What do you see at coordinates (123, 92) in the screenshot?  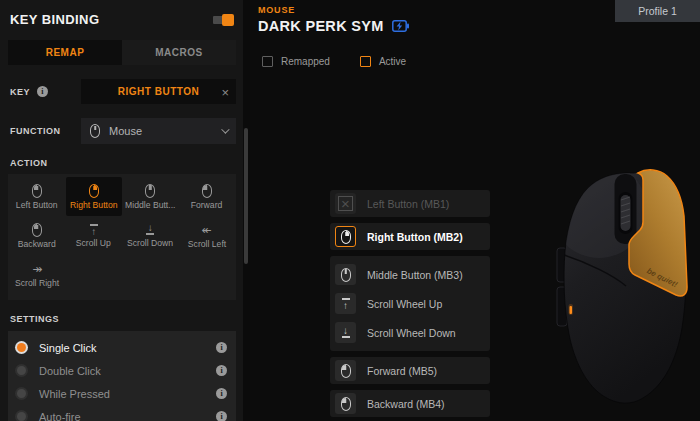 I see `key-row: KEY RIGHT BUTTON ×` at bounding box center [123, 92].